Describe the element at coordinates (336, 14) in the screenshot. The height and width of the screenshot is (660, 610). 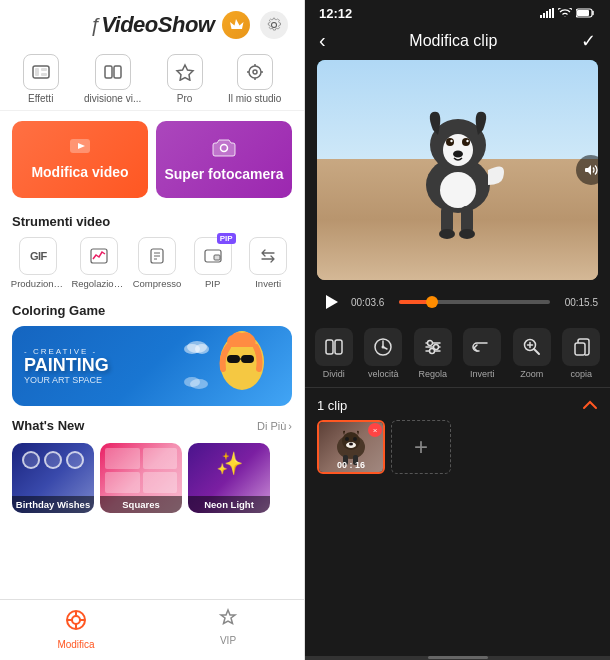
I see `status-time: 12:12` at that location.